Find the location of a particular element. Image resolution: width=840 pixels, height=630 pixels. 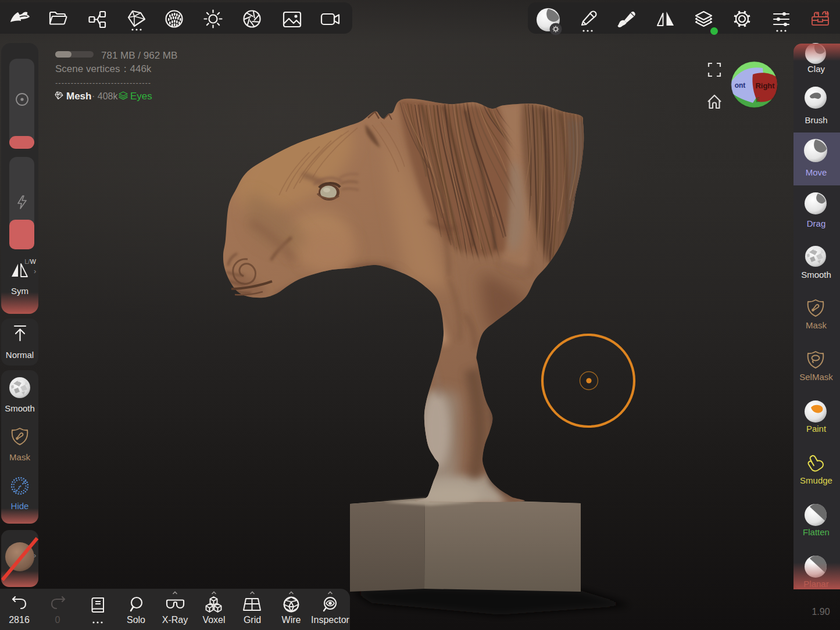

svg-text: Right is located at coordinates (765, 86).